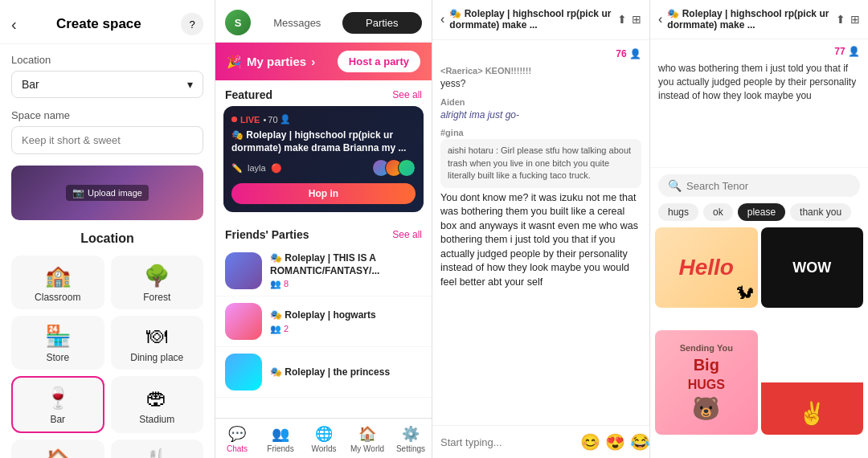 The image size is (868, 458). What do you see at coordinates (99, 24) in the screenshot?
I see `panel1-title: Create space` at bounding box center [99, 24].